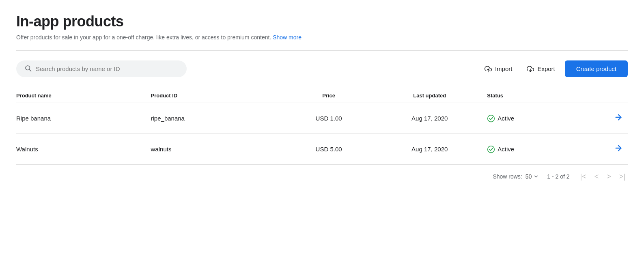  I want to click on import-button: Import, so click(498, 69).